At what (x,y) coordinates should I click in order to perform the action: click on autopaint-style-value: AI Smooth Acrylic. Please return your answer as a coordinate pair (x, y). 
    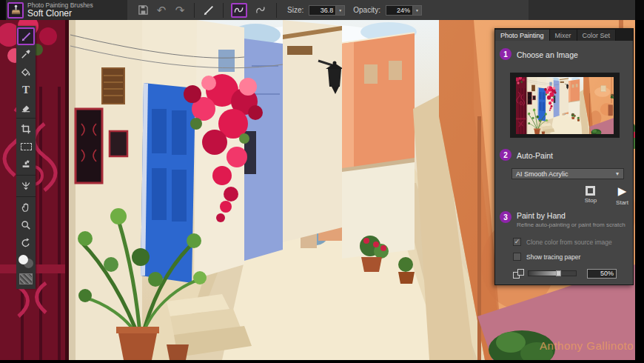
    Looking at the image, I should click on (562, 174).